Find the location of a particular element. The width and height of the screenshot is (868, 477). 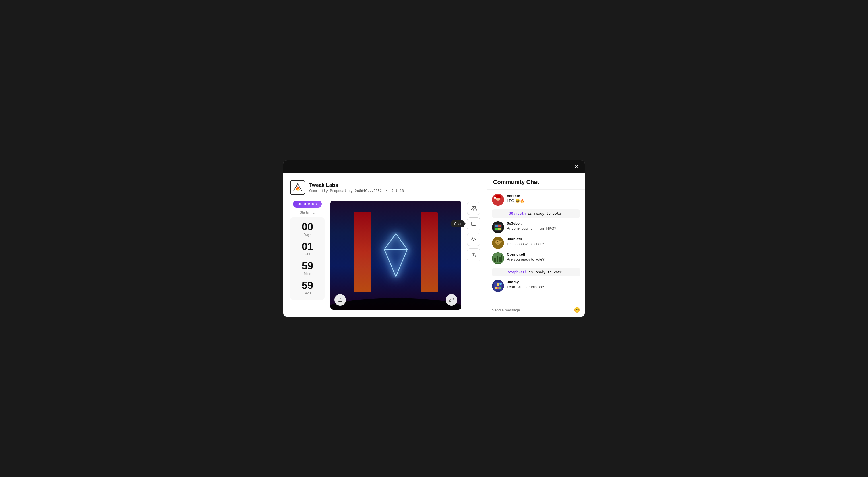

close-button: ✕ is located at coordinates (576, 167).